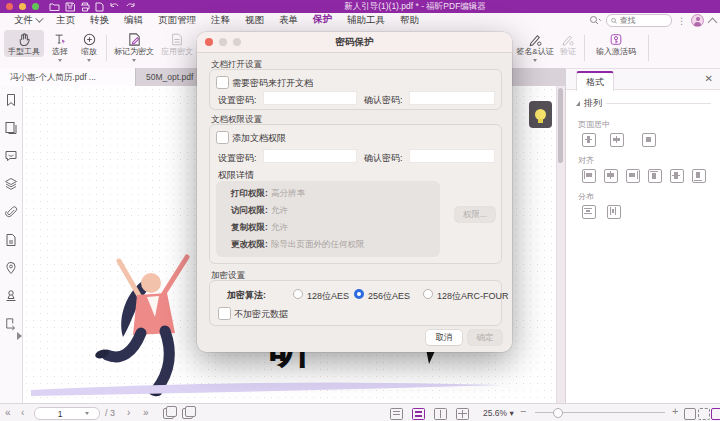  What do you see at coordinates (589, 140) in the screenshot?
I see `center-horizontal-icon` at bounding box center [589, 140].